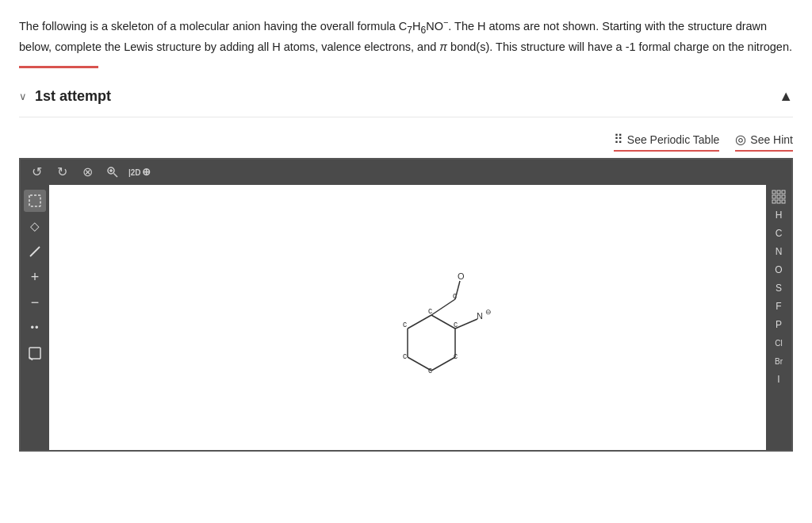  I want to click on element-C-button: C, so click(779, 233).